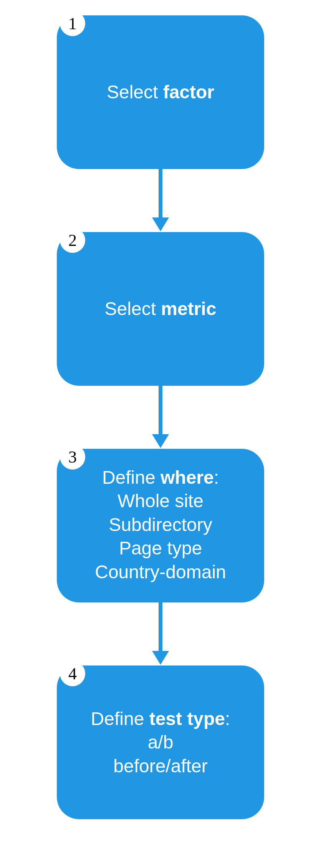  I want to click on step-2-line-1-prefix: Select, so click(133, 309).